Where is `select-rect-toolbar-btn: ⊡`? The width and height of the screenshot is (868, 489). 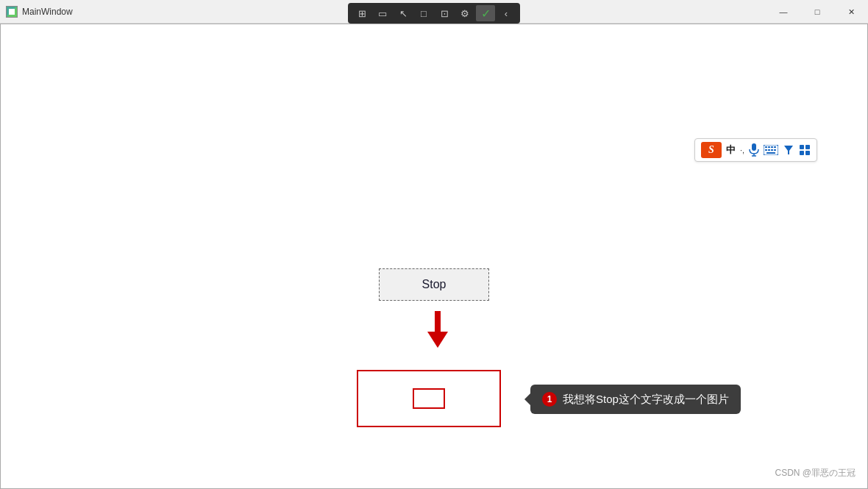
select-rect-toolbar-btn: ⊡ is located at coordinates (444, 13).